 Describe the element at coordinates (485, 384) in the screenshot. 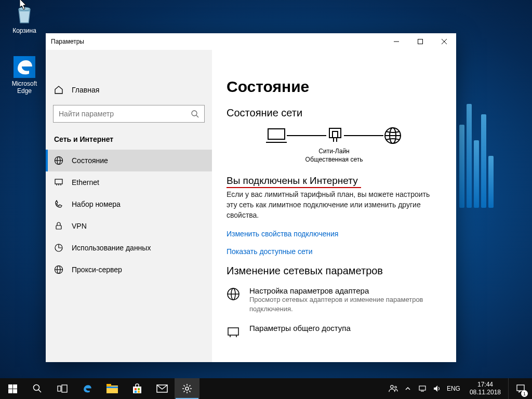

I see `clock-time: 17:44` at that location.